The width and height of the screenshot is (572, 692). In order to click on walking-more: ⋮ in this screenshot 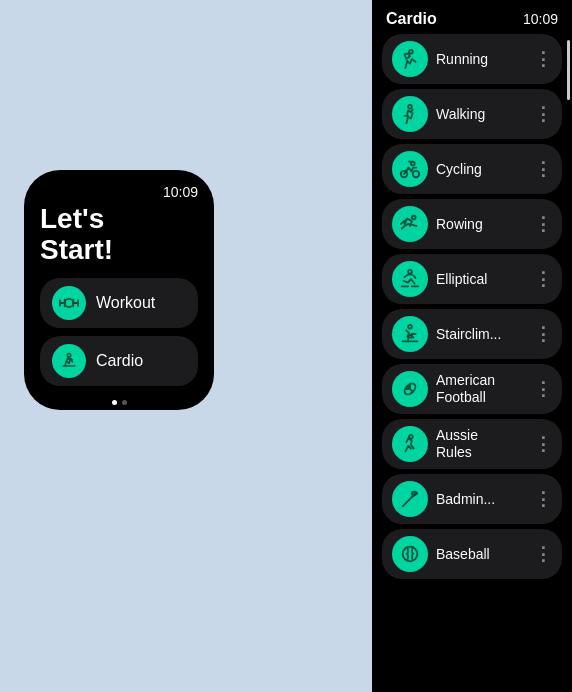, I will do `click(543, 114)`.